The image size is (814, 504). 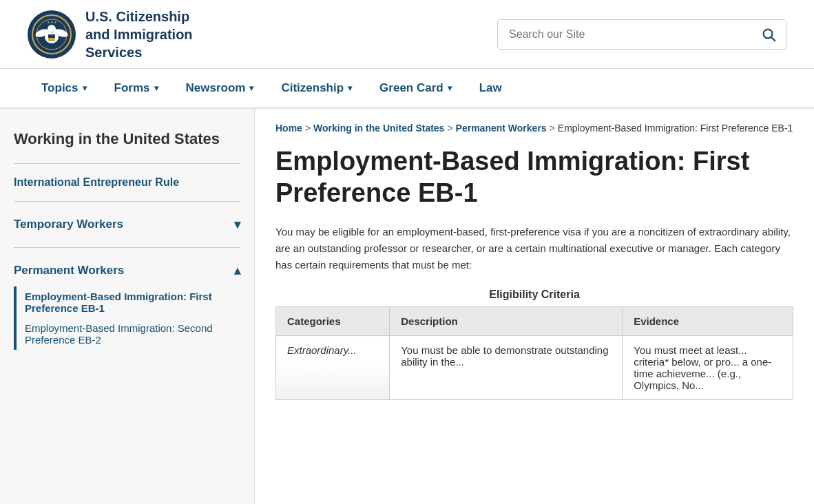 What do you see at coordinates (769, 34) in the screenshot?
I see `search-button` at bounding box center [769, 34].